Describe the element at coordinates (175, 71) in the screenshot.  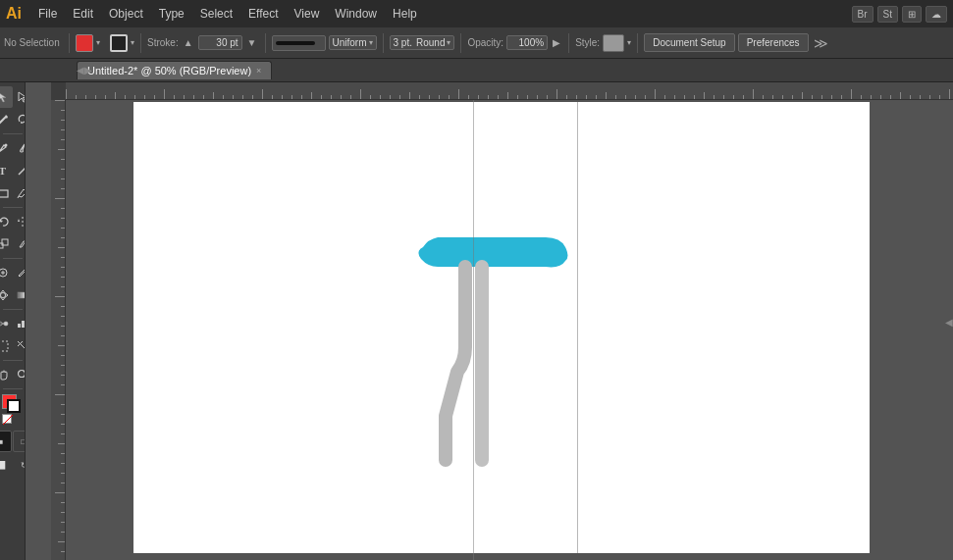
I see `document-tab: Untitled-2* @ 50% (RGB/Preview) ×` at that location.